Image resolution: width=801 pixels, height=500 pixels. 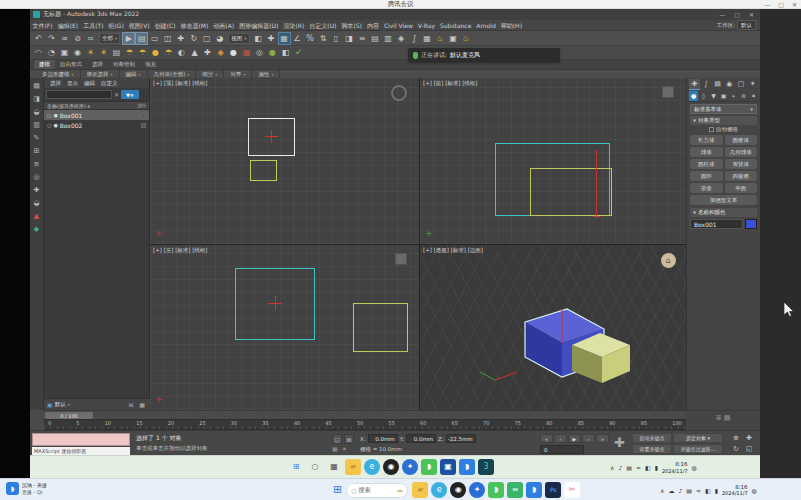 I want to click on green-sphere-icon: ●, so click(x=272, y=53).